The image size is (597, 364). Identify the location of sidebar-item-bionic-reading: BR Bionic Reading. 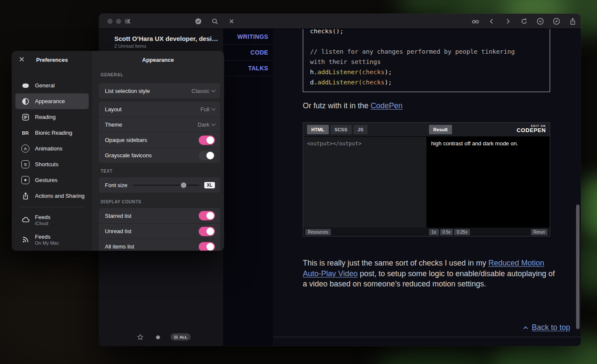
(52, 133).